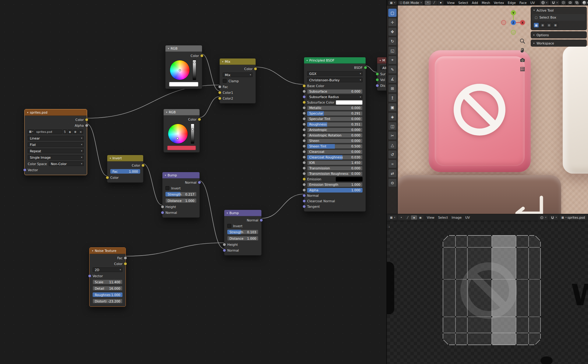 This screenshot has height=364, width=588. What do you see at coordinates (90, 276) in the screenshot?
I see `vector-input-socket` at bounding box center [90, 276].